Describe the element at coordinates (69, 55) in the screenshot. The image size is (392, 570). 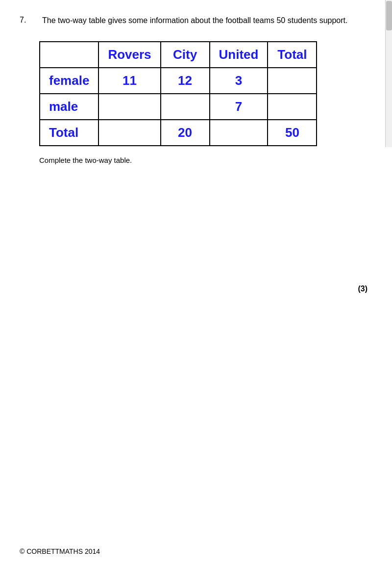
I see `header-empty` at that location.